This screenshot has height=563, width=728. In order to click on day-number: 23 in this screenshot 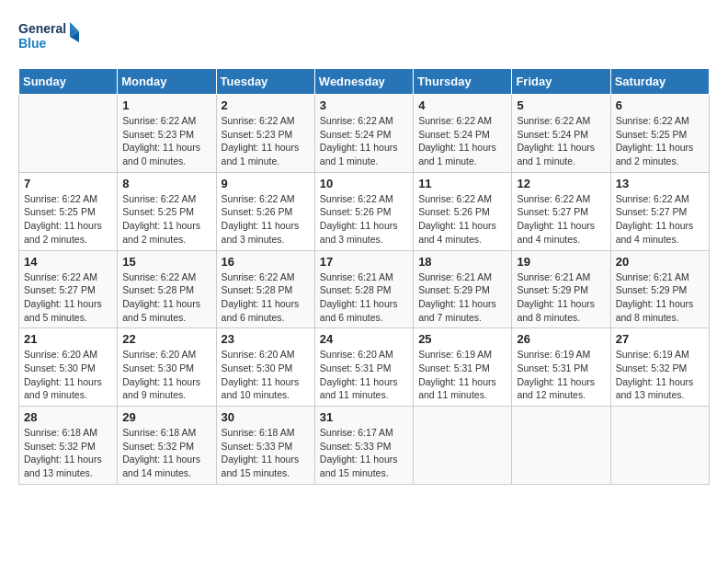, I will do `click(266, 339)`.